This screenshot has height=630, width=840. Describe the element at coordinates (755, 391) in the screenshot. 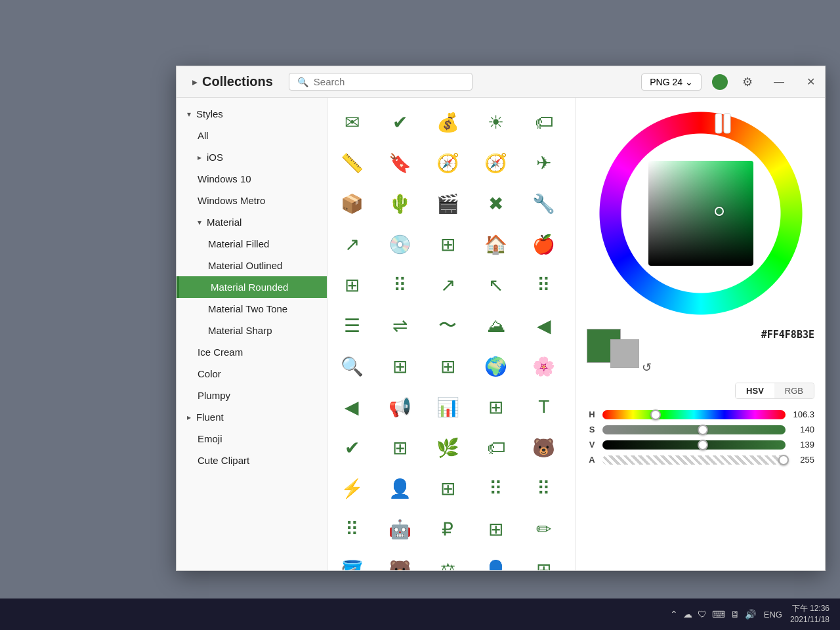

I see `hsv-tab: HSV` at that location.